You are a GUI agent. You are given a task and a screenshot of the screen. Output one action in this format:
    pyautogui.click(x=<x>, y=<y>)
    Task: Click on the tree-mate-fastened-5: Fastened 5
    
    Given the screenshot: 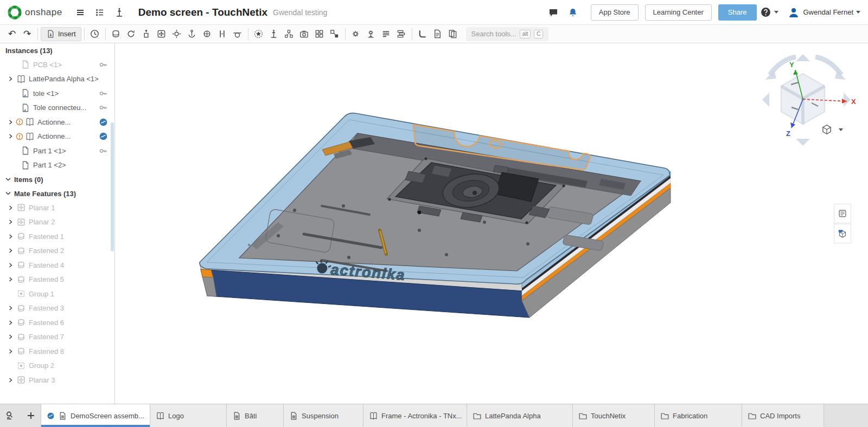 What is the action you would take?
    pyautogui.click(x=58, y=280)
    